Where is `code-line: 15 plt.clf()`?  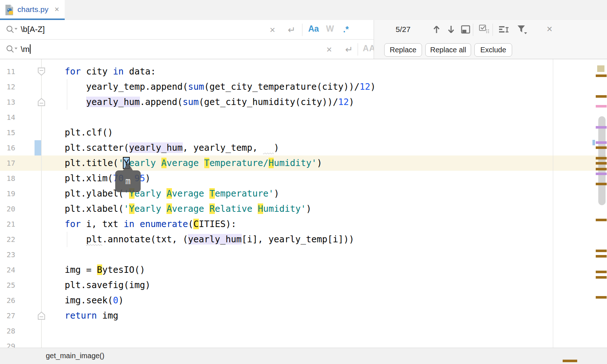 code-line: 15 plt.clf() is located at coordinates (304, 133).